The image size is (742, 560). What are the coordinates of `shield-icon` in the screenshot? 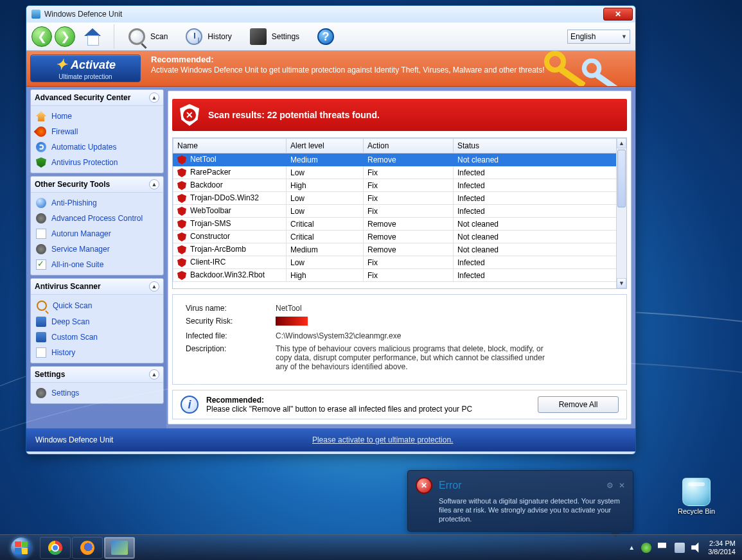 It's located at (41, 162).